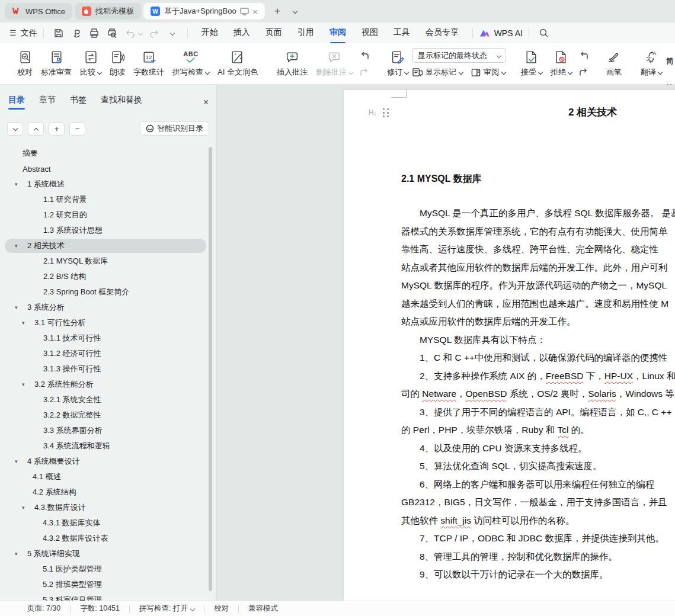 This screenshot has height=616, width=675. Describe the element at coordinates (488, 72) in the screenshot. I see `review-pane-button: 审阅` at that location.